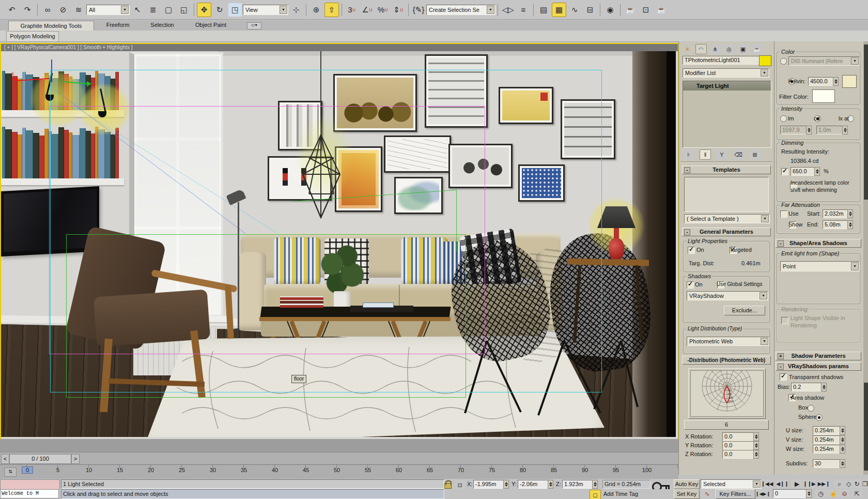  Describe the element at coordinates (726, 170) in the screenshot. I see `templates-rollout: -Templates` at that location.